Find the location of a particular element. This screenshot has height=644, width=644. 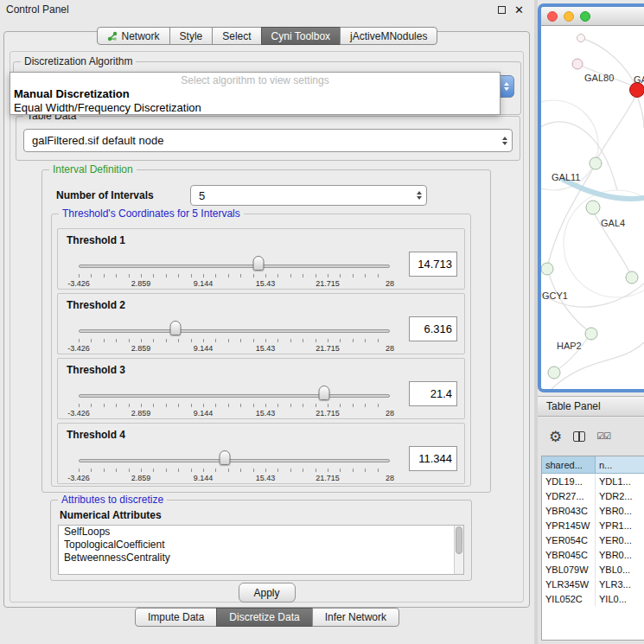

threshold-3-value-field is located at coordinates (433, 394).